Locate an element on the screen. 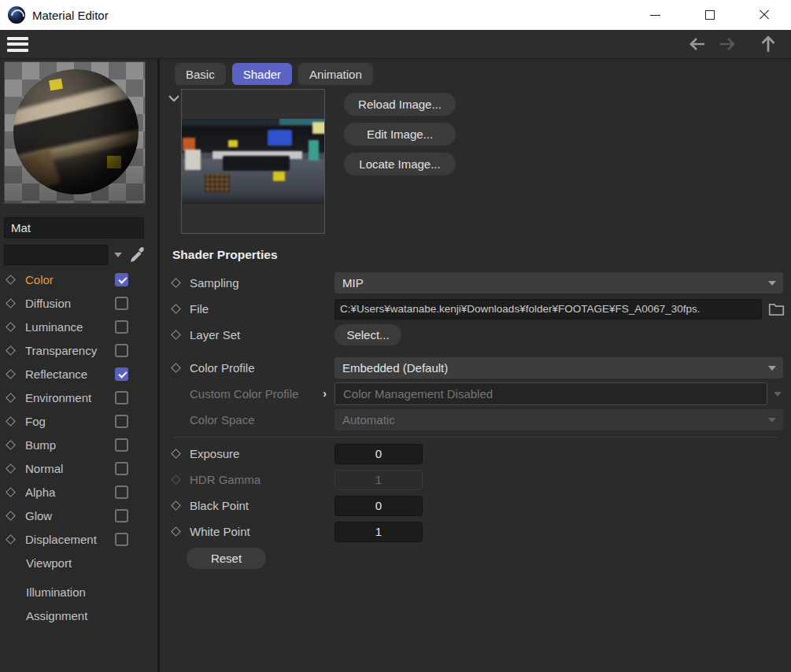  file-path-input is located at coordinates (548, 309).